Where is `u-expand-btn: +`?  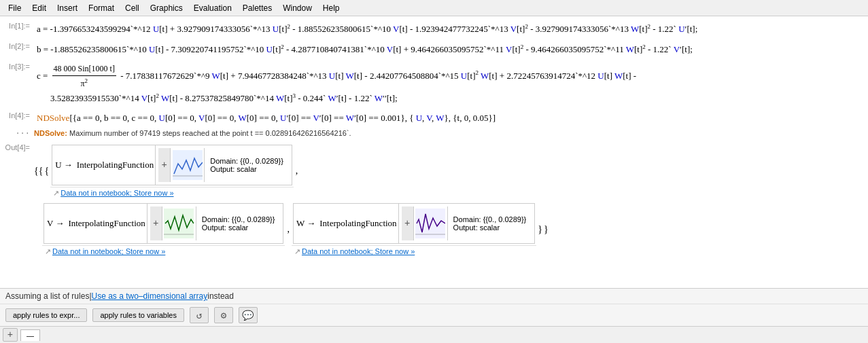 u-expand-btn: + is located at coordinates (164, 165).